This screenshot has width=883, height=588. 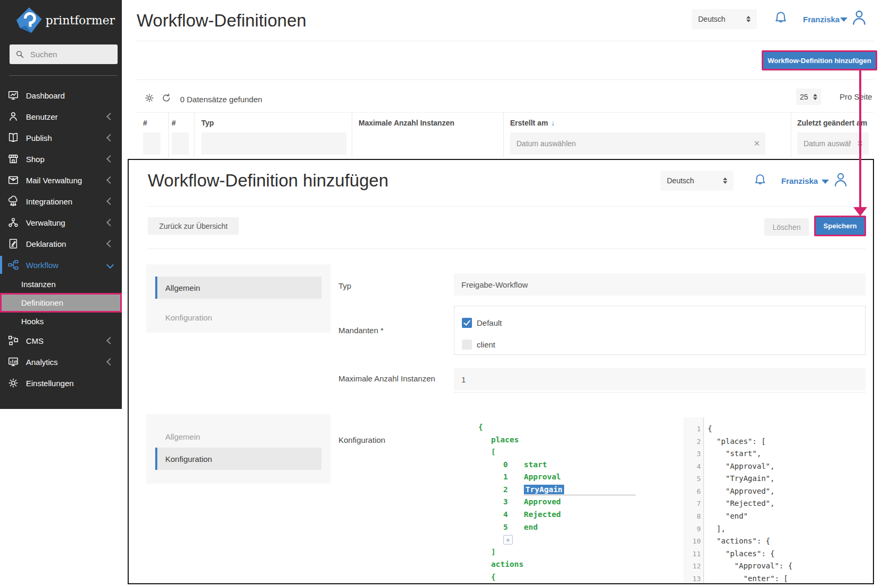 What do you see at coordinates (166, 98) in the screenshot?
I see `refresh-icon` at bounding box center [166, 98].